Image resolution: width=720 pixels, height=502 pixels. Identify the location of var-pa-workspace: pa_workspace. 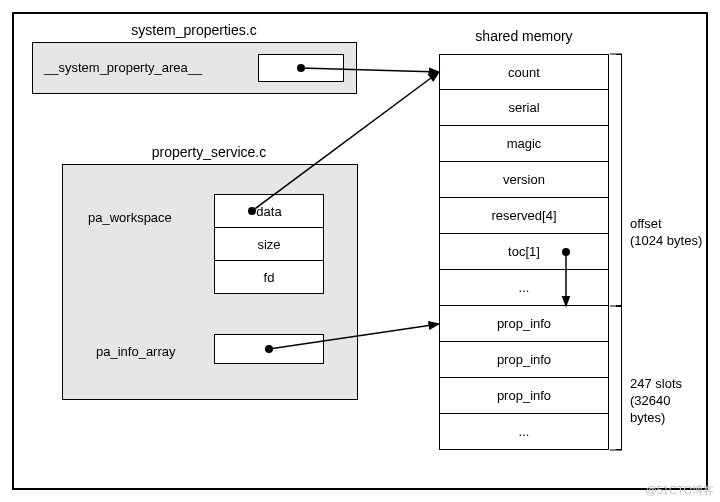
(130, 218).